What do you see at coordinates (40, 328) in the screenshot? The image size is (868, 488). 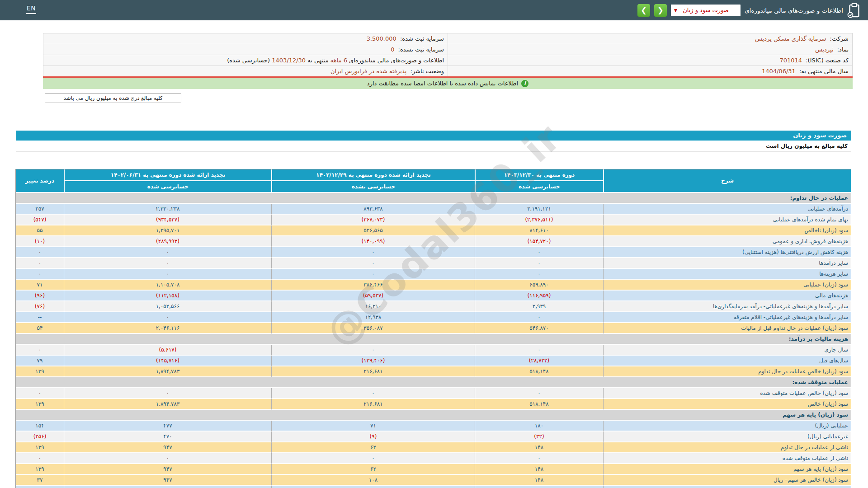 I see `percent-change-cell: ۵۴` at bounding box center [40, 328].